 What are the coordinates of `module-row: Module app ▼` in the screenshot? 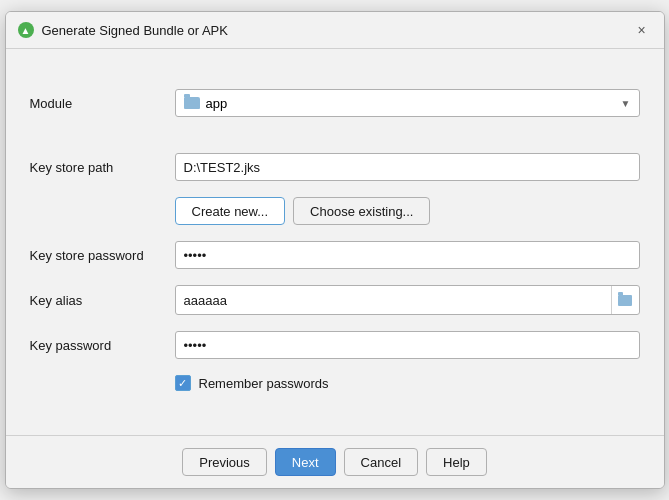 It's located at (335, 103).